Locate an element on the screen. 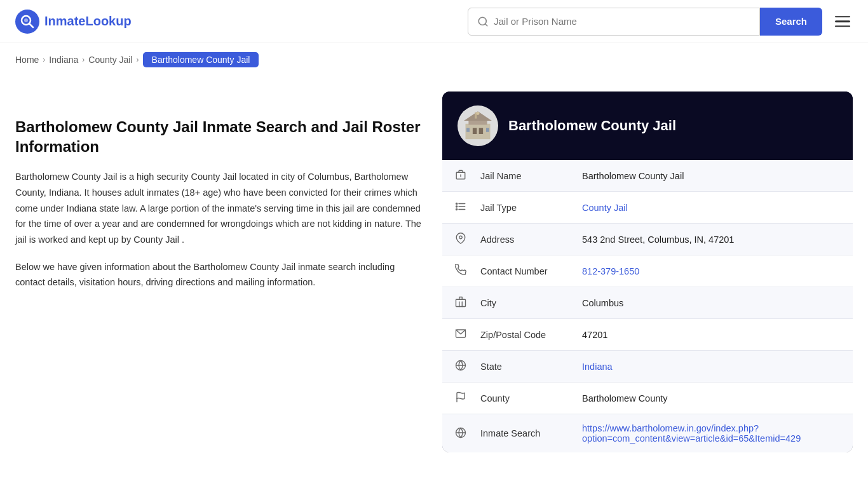 The image size is (868, 488). row-value-1: County Jail is located at coordinates (711, 208).